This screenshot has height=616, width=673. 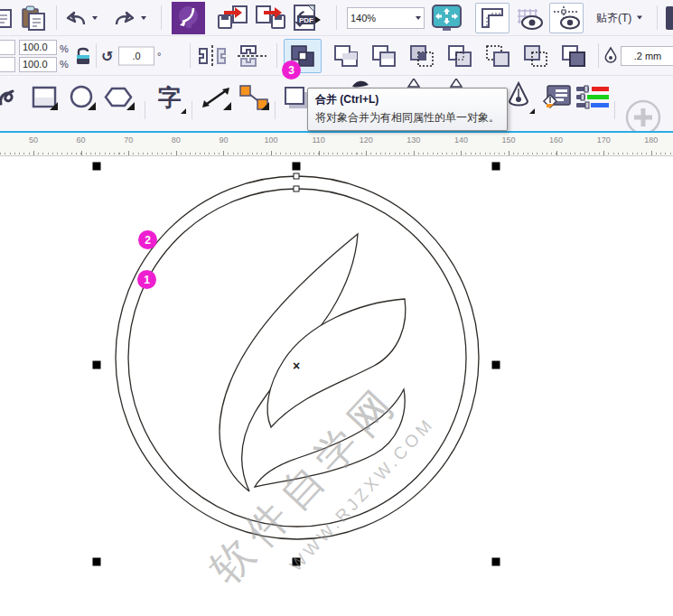 I want to click on publish-pdf-icon: PDF, so click(x=308, y=18).